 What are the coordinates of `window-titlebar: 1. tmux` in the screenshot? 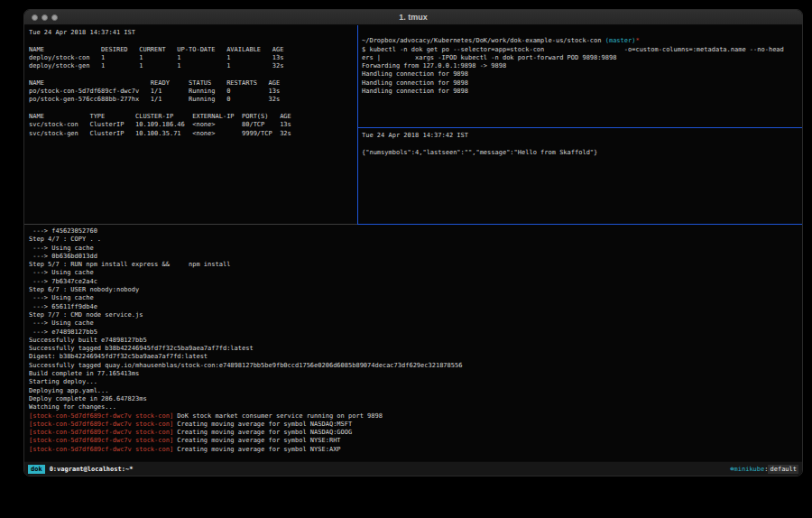 It's located at (413, 18).